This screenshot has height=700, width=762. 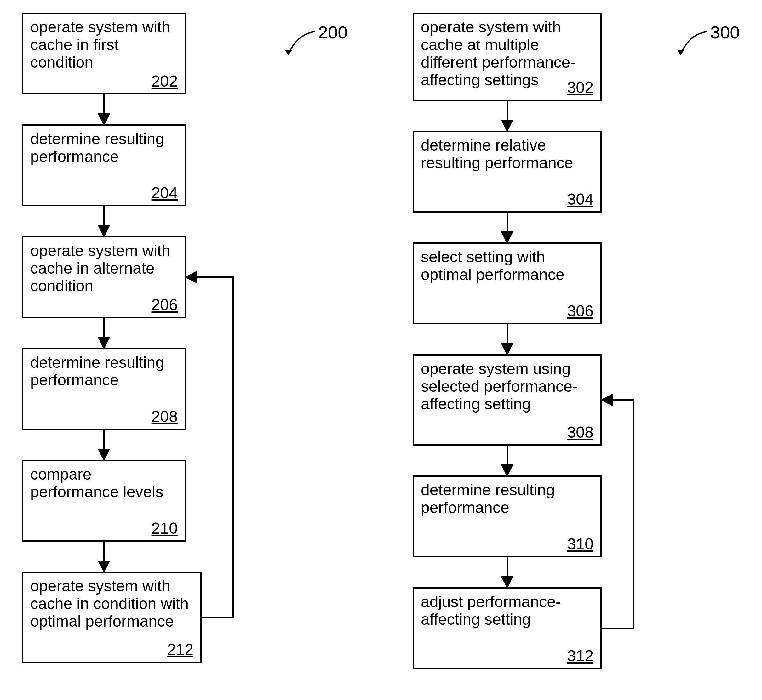 I want to click on box-text: operate system with cache at multiple di…, so click(x=498, y=53).